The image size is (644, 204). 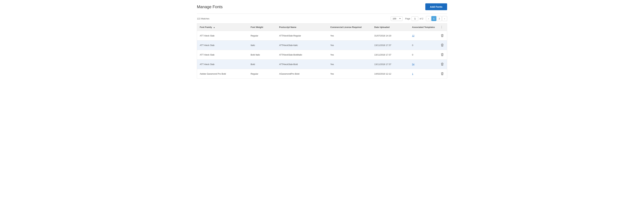 I want to click on page-header: Manage Fonts Add Fonts, so click(x=322, y=8).